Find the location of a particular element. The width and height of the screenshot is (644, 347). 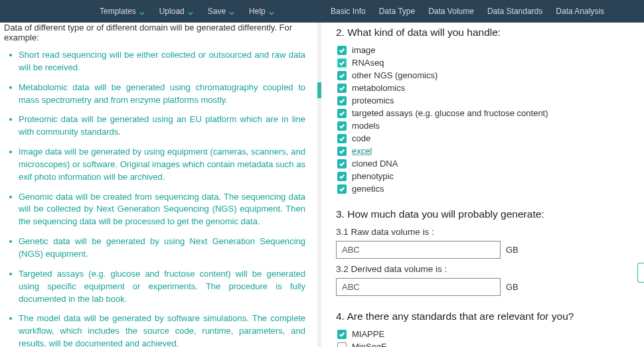

check-row: cloned DNA is located at coordinates (477, 163).